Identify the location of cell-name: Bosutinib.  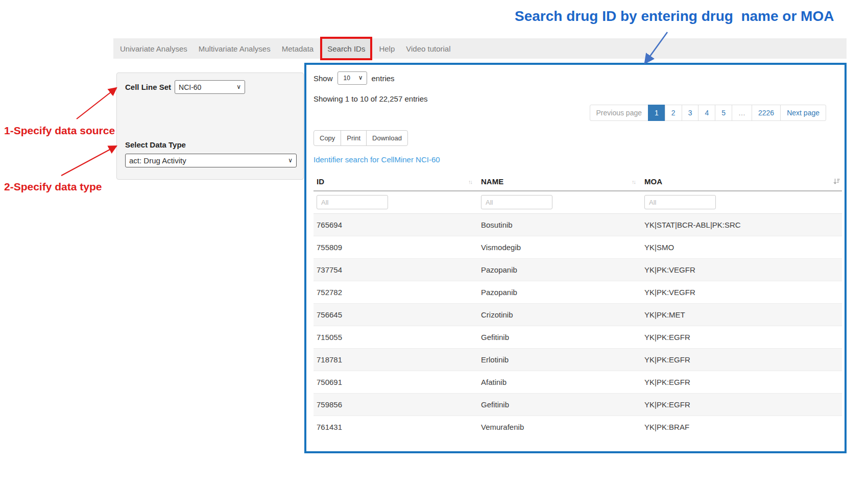
(560, 225).